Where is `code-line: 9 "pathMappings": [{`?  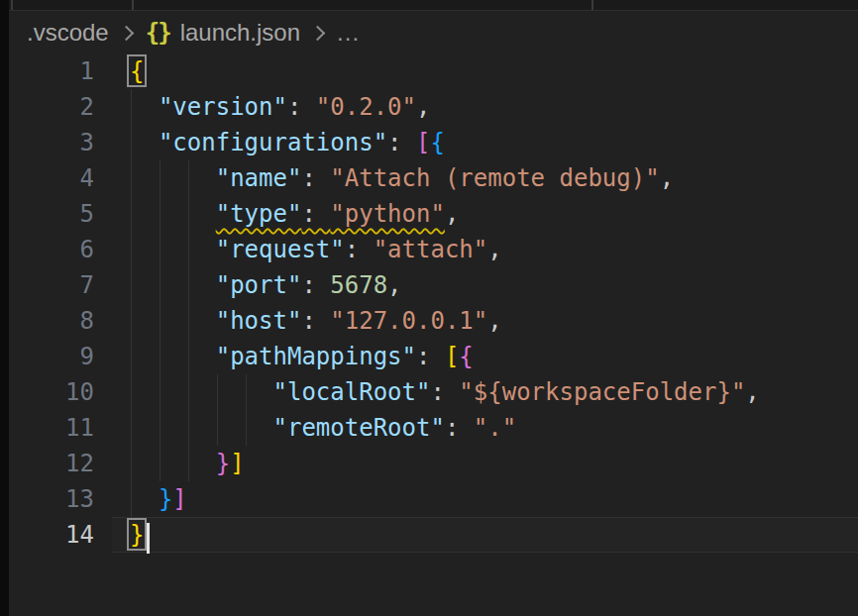
code-line: 9 "pathMappings": [{ is located at coordinates (434, 357).